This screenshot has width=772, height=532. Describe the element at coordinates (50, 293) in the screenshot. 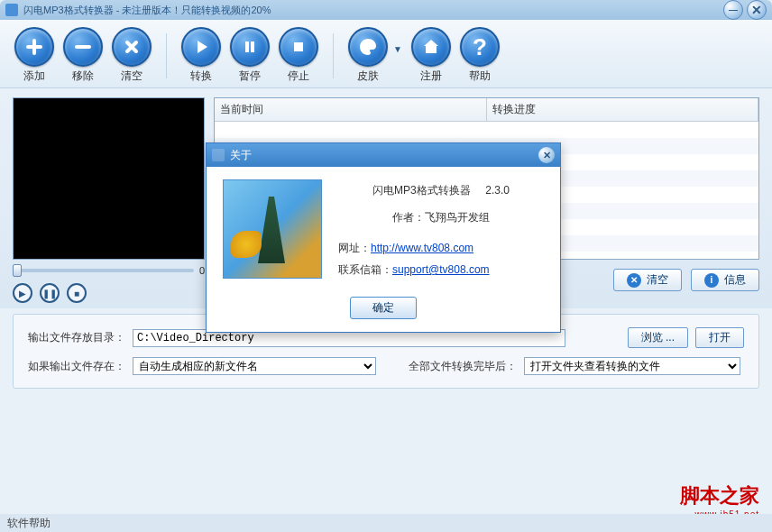

I see `preview-pause-button: ❚❚` at that location.